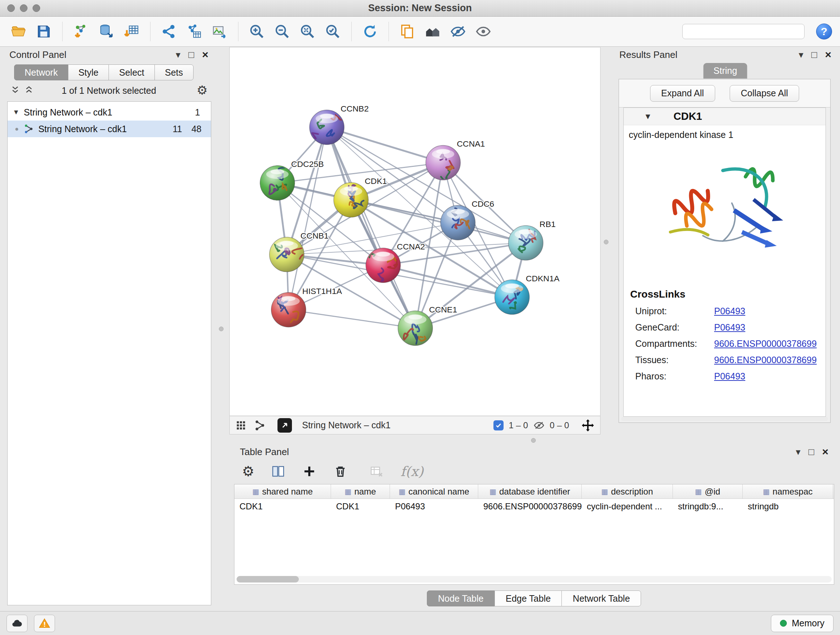 Image resolution: width=840 pixels, height=635 pixels. What do you see at coordinates (340, 471) in the screenshot?
I see `delete-column-trash-icon` at bounding box center [340, 471].